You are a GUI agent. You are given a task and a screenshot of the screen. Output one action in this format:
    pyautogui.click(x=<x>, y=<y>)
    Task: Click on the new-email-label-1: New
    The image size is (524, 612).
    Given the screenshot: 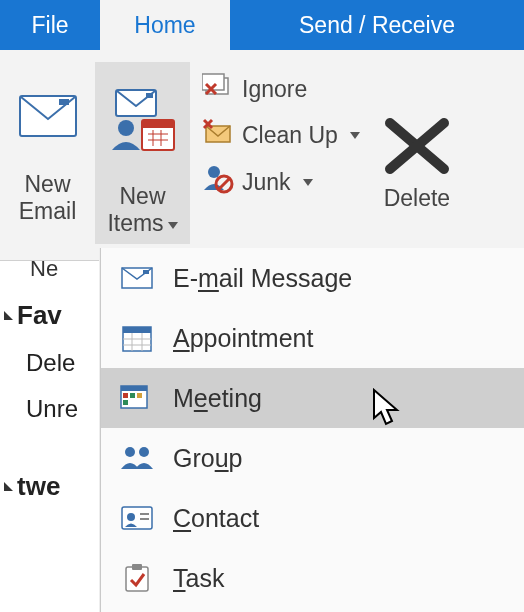 What is the action you would take?
    pyautogui.click(x=47, y=184)
    